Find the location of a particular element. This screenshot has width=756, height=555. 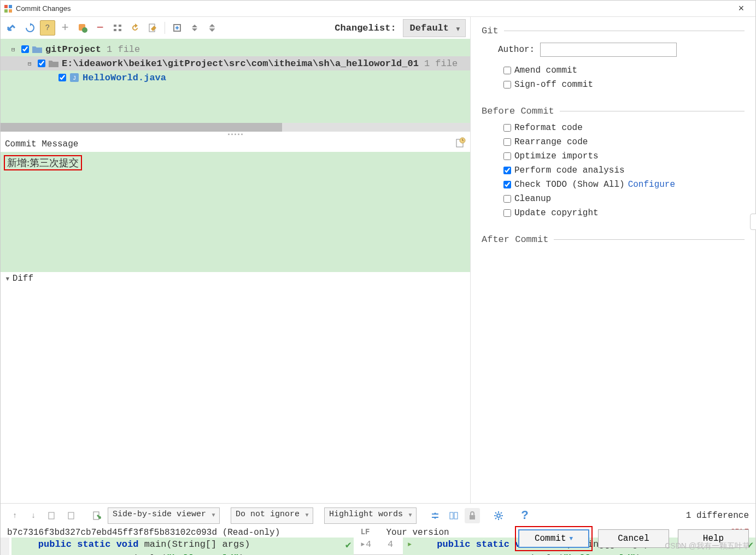

jump-source-icon is located at coordinates (97, 516).